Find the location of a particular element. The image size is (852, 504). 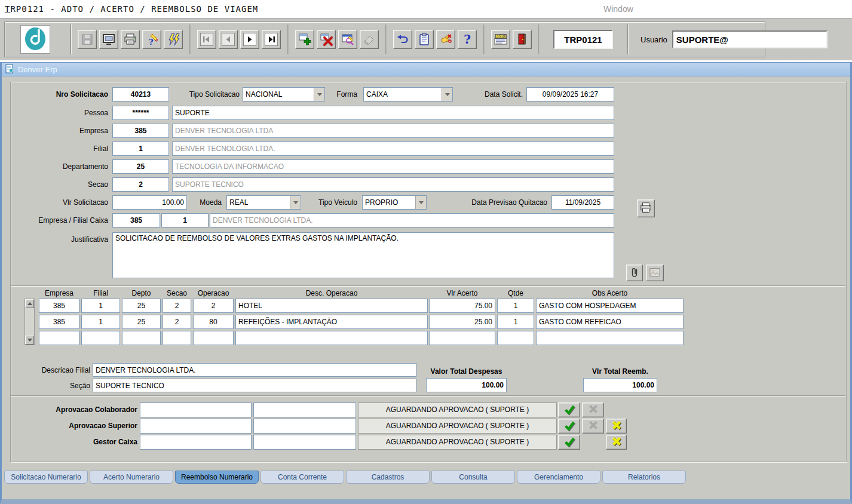

tab-conta-corrente: Conta Corrente is located at coordinates (302, 477).